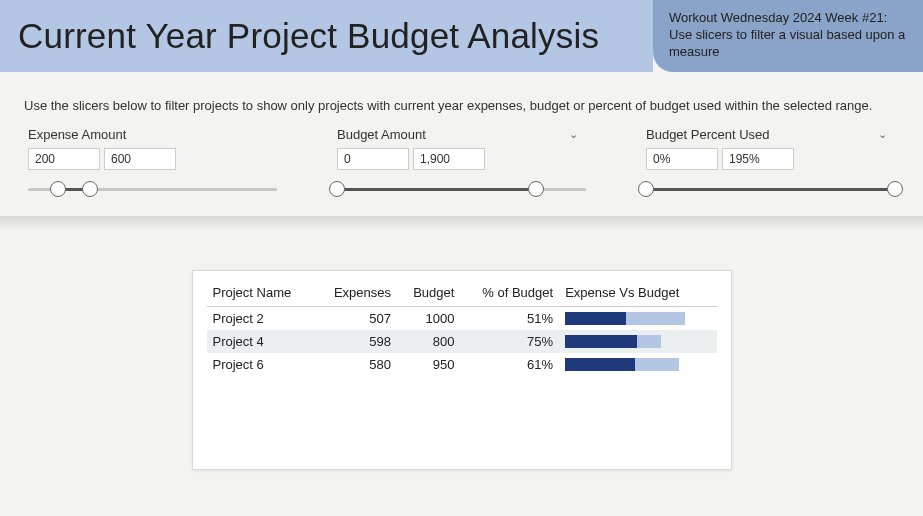 The width and height of the screenshot is (923, 516). I want to click on cell-name: Project 2, so click(261, 319).